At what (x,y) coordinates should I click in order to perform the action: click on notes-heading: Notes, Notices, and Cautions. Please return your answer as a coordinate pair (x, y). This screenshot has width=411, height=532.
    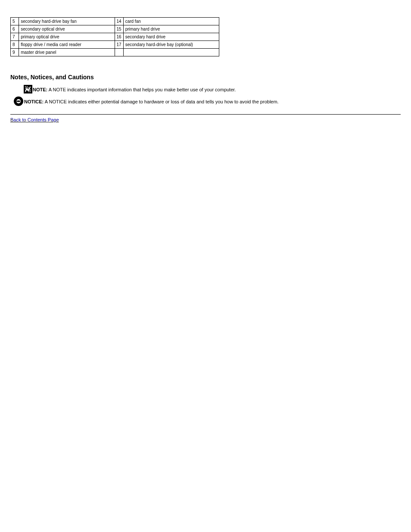
    Looking at the image, I should click on (206, 77).